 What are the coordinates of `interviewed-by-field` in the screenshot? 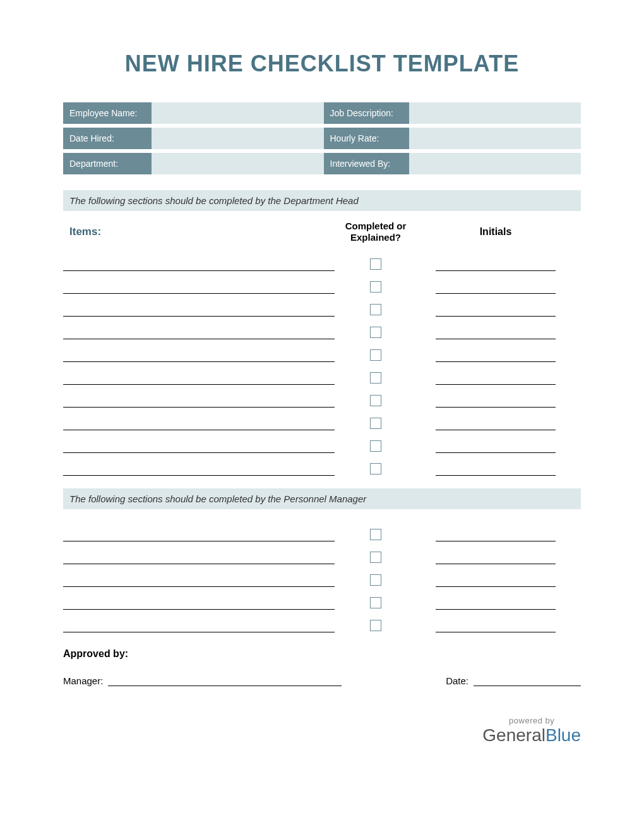 It's located at (495, 164).